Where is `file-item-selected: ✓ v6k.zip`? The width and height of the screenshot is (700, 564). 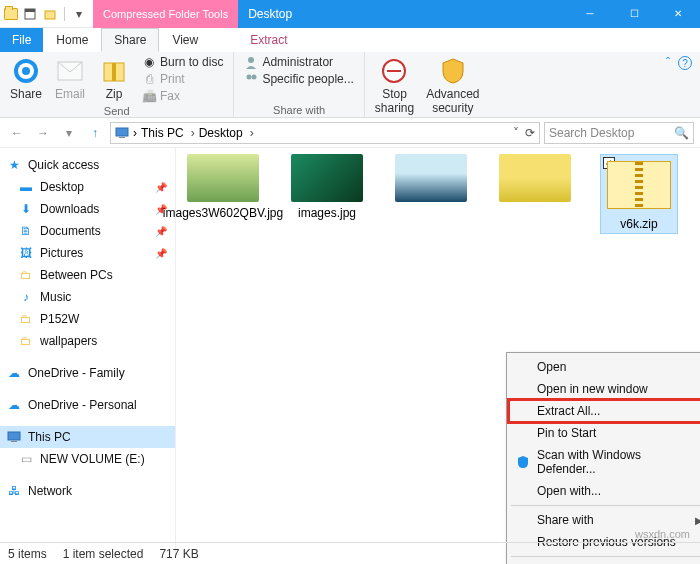
file-item-selected: ✓ v6k.zip is located at coordinates (639, 194).